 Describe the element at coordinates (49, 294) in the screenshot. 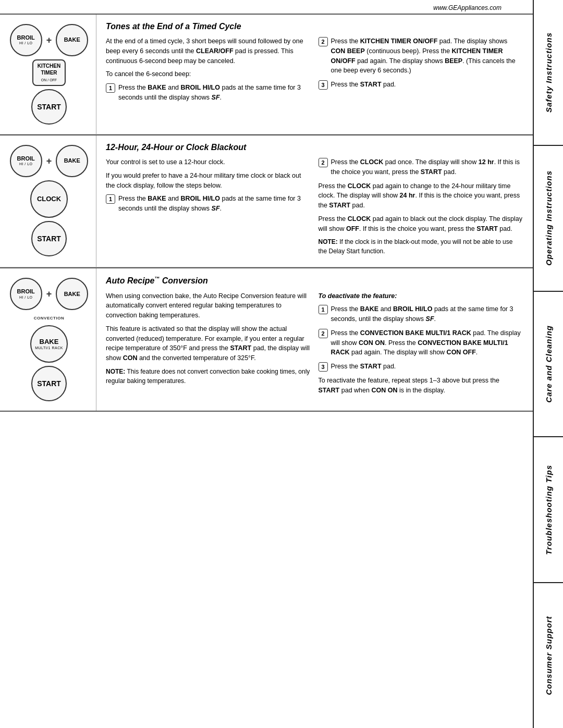

I see `broil-bake-row-3: BROIL HI / LO + BAKE` at that location.